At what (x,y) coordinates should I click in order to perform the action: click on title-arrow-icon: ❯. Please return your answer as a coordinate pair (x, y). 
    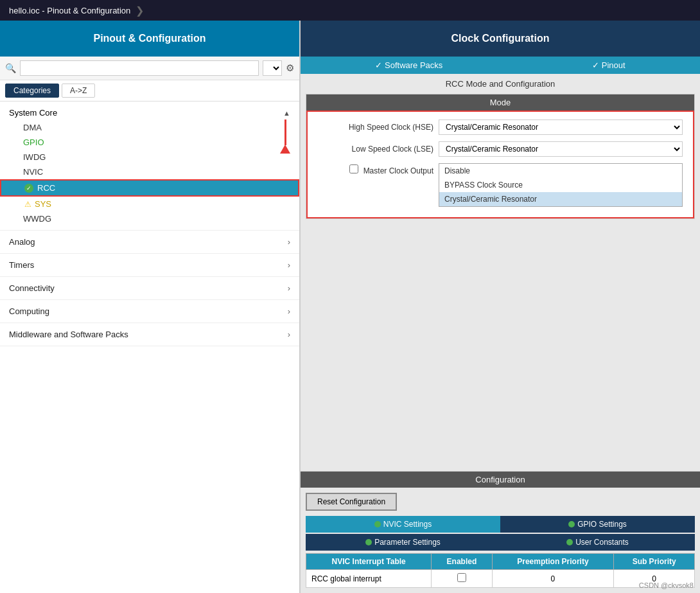
    Looking at the image, I should click on (140, 10).